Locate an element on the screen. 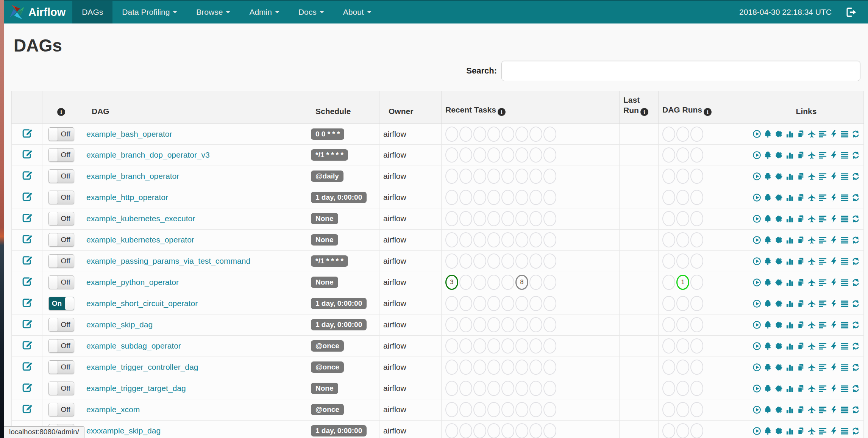  schedule-badge: */1 * * * * is located at coordinates (329, 261).